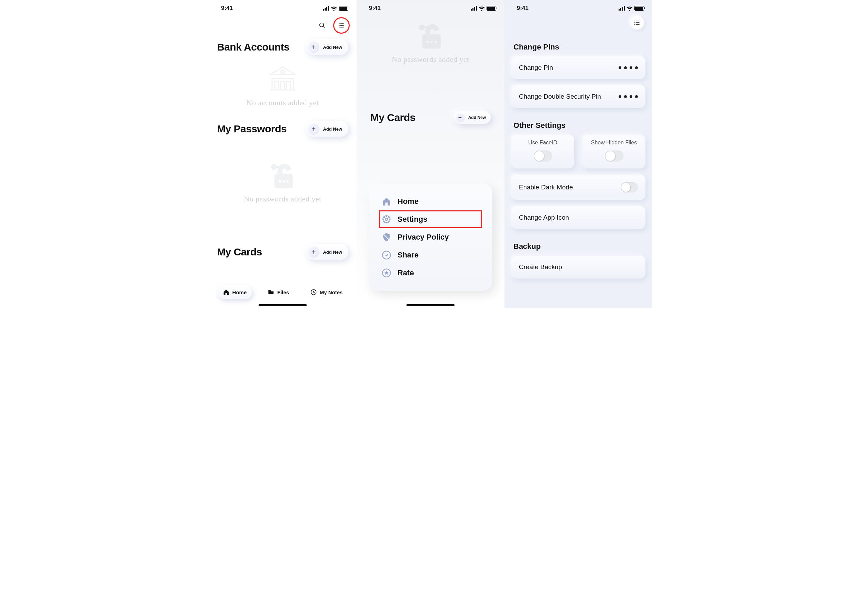 This screenshot has height=616, width=861. What do you see at coordinates (578, 68) in the screenshot?
I see `row-change-pin: Change Pin` at bounding box center [578, 68].